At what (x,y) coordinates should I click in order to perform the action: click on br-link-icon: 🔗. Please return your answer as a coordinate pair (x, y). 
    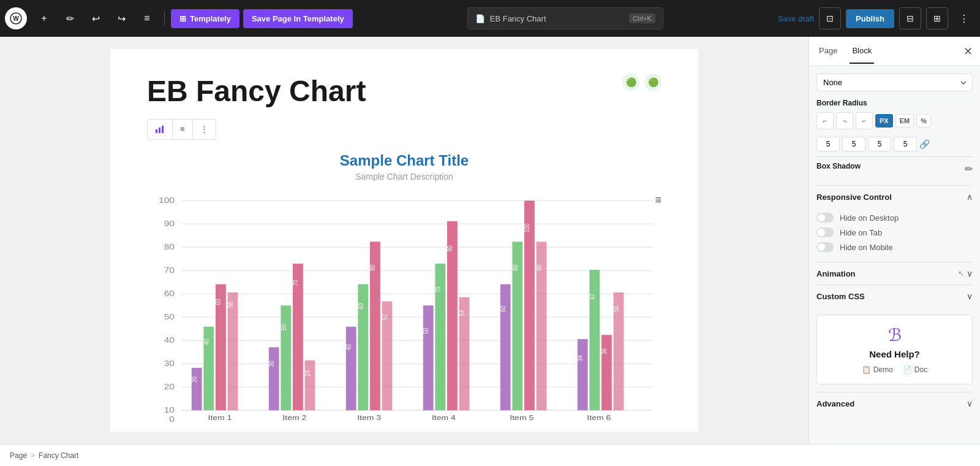
    Looking at the image, I should click on (925, 144).